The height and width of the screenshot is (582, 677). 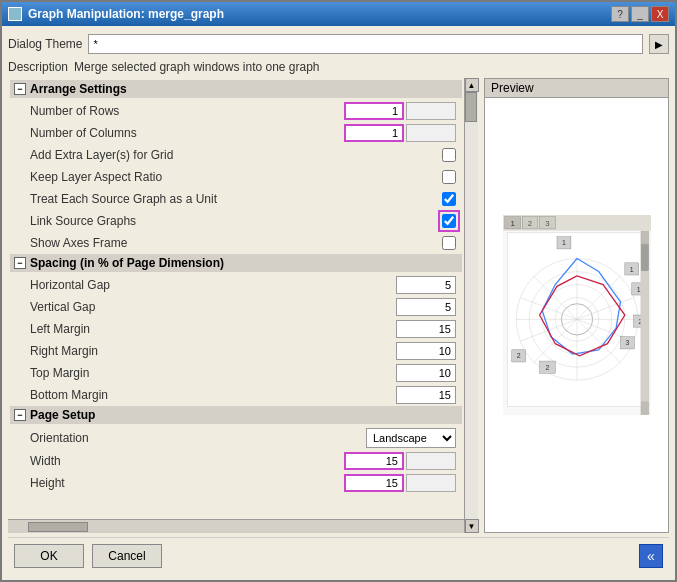 I want to click on orientation-row: Orientation Portrait Landscape, so click(x=236, y=438).